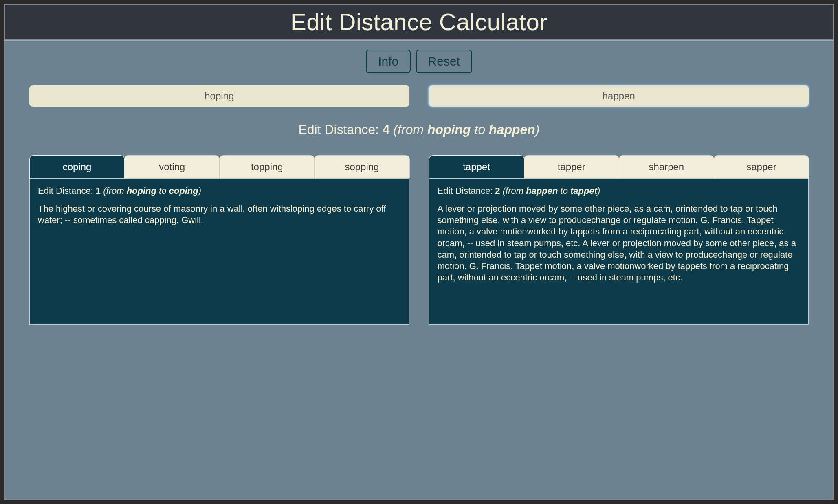 This screenshot has height=504, width=838. What do you see at coordinates (412, 129) in the screenshot?
I see `result-from: from` at bounding box center [412, 129].